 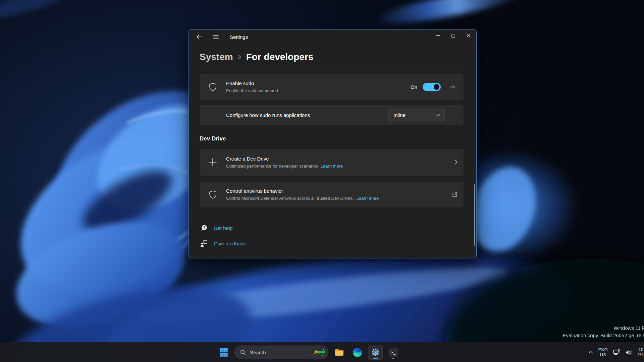 I want to click on configure-sudo-label: Configure how sudo runs applications, so click(x=307, y=115).